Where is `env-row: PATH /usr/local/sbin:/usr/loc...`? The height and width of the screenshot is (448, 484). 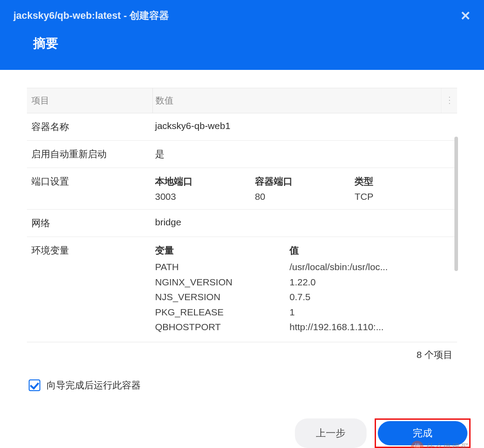 env-row: PATH /usr/local/sbin:/usr/loc... is located at coordinates (305, 267).